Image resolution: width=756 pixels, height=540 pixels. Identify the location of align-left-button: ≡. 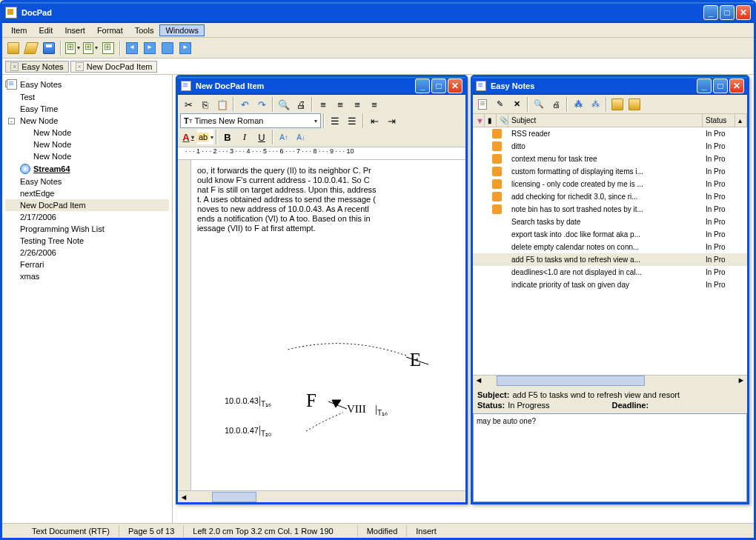
(323, 104).